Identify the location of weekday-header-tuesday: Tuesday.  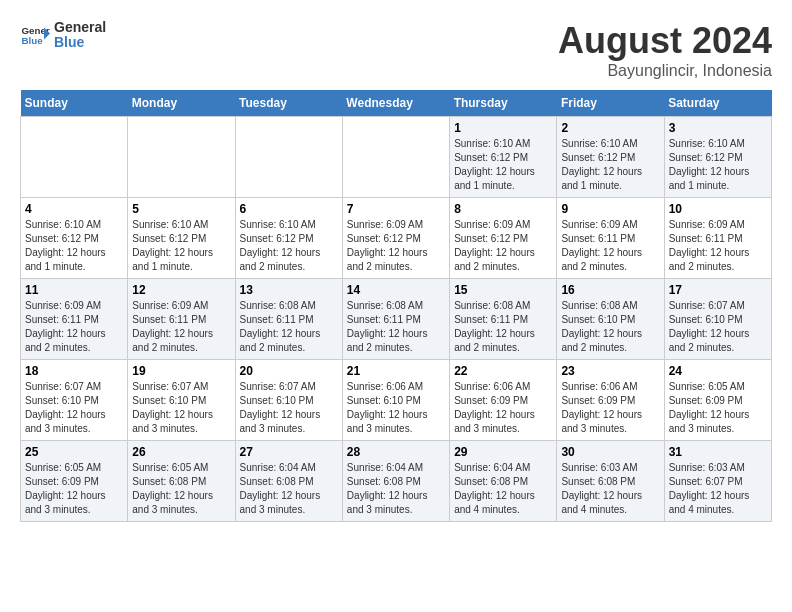
(288, 104).